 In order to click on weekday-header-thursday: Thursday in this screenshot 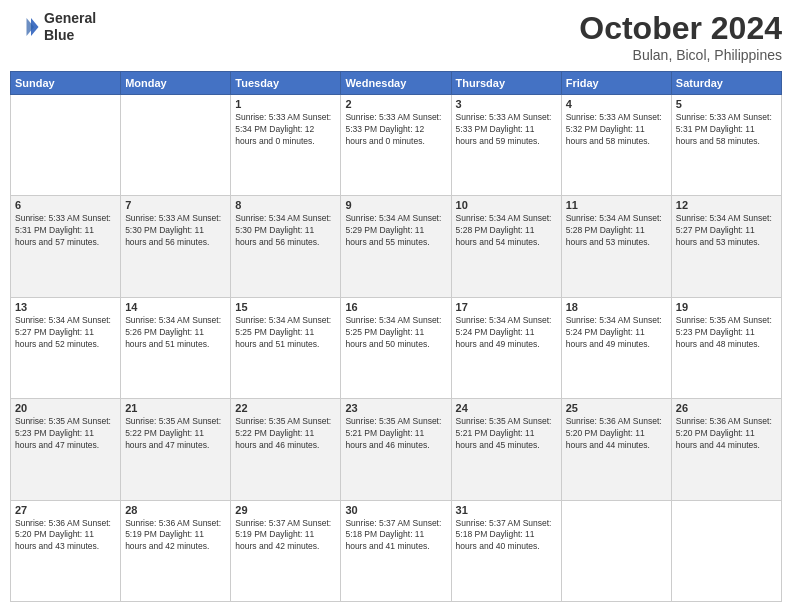, I will do `click(506, 84)`.